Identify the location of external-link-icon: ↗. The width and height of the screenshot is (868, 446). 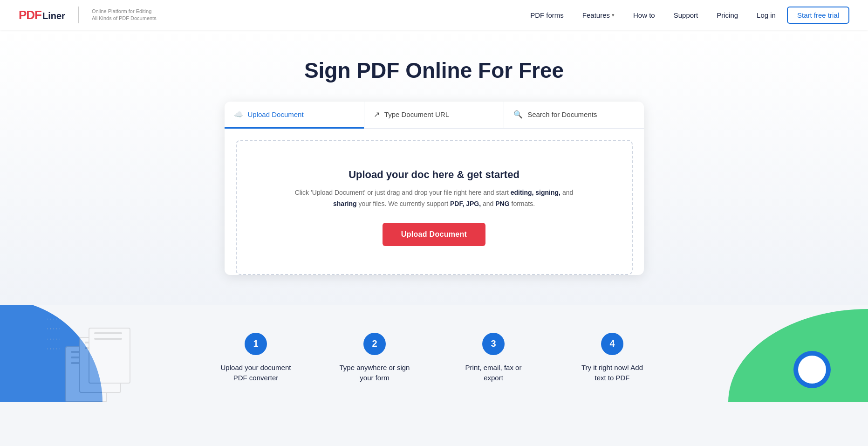
(376, 115).